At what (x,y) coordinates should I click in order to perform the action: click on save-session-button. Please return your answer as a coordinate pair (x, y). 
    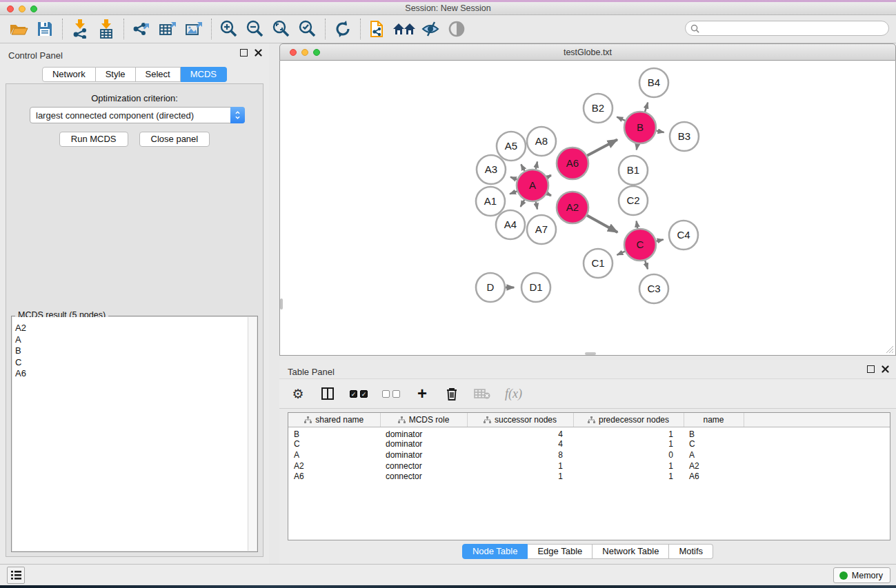
    Looking at the image, I should click on (45, 29).